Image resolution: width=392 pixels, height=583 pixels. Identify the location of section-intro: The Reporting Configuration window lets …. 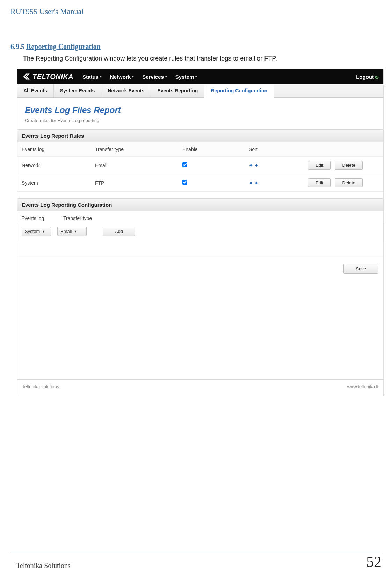
(196, 60).